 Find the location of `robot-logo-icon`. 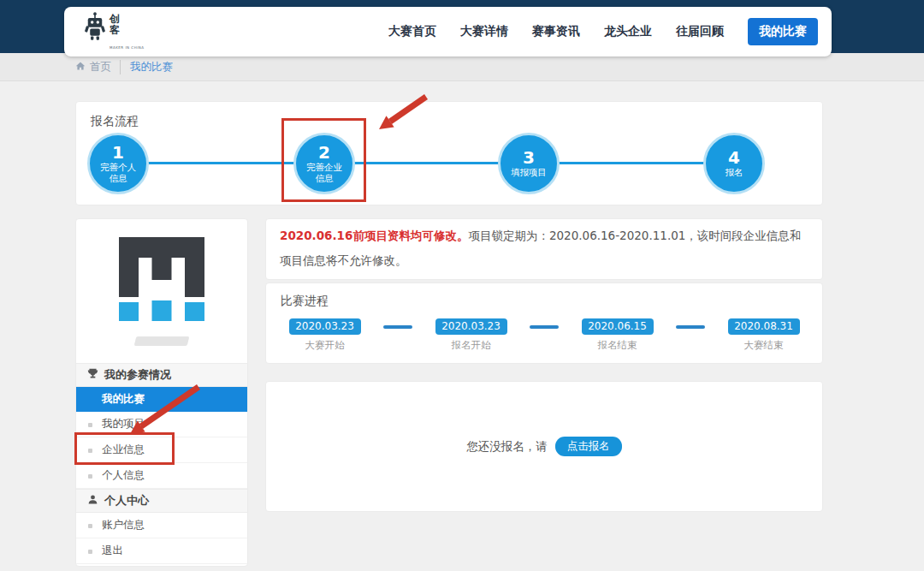

robot-logo-icon is located at coordinates (95, 28).